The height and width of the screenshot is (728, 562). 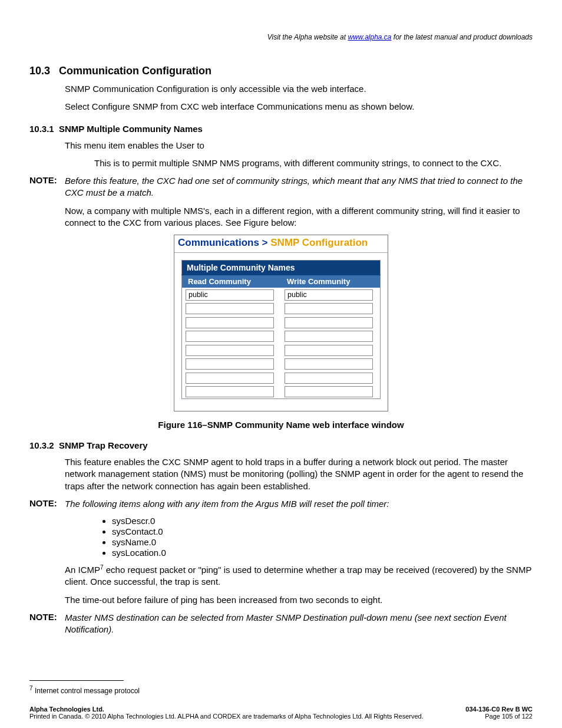 What do you see at coordinates (308, 37) in the screenshot?
I see `header-prefix: Visit the Alpha website at` at bounding box center [308, 37].